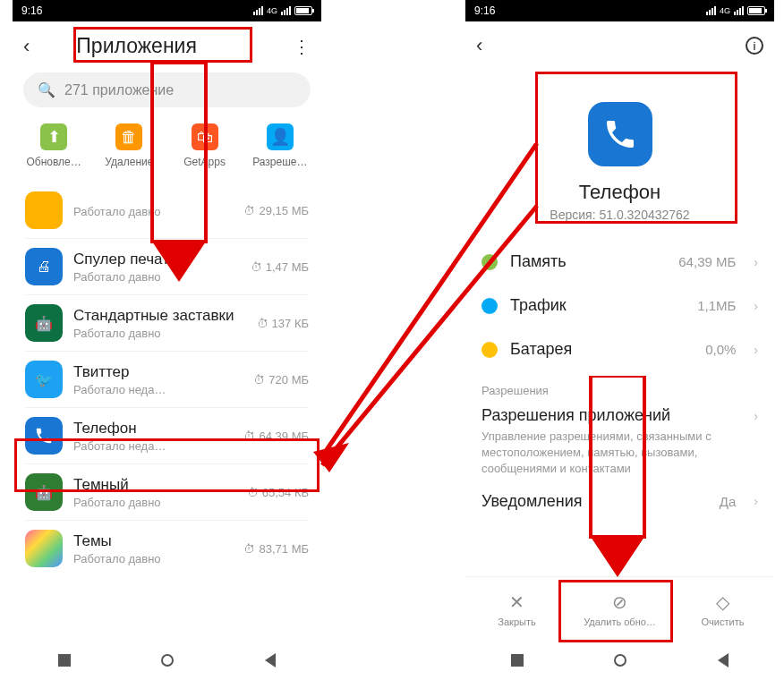 This screenshot has height=680, width=784. What do you see at coordinates (754, 46) in the screenshot?
I see `info-icon: i` at bounding box center [754, 46].